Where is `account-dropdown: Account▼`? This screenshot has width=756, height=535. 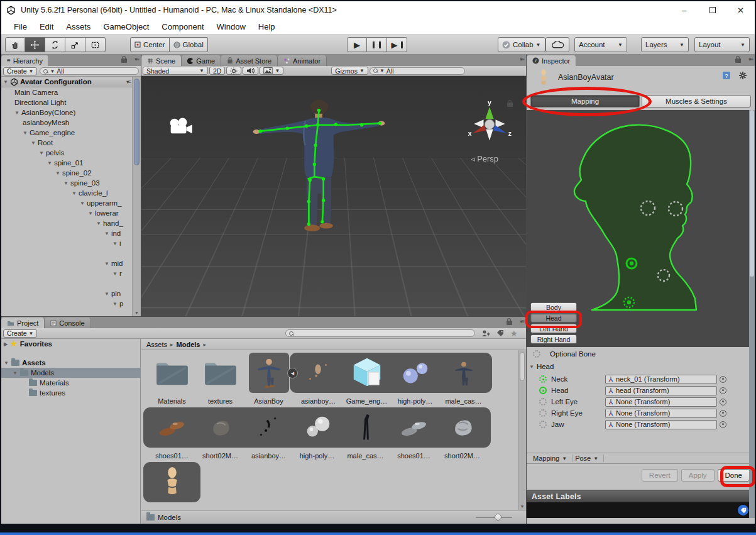
account-dropdown: Account▼ is located at coordinates (601, 45).